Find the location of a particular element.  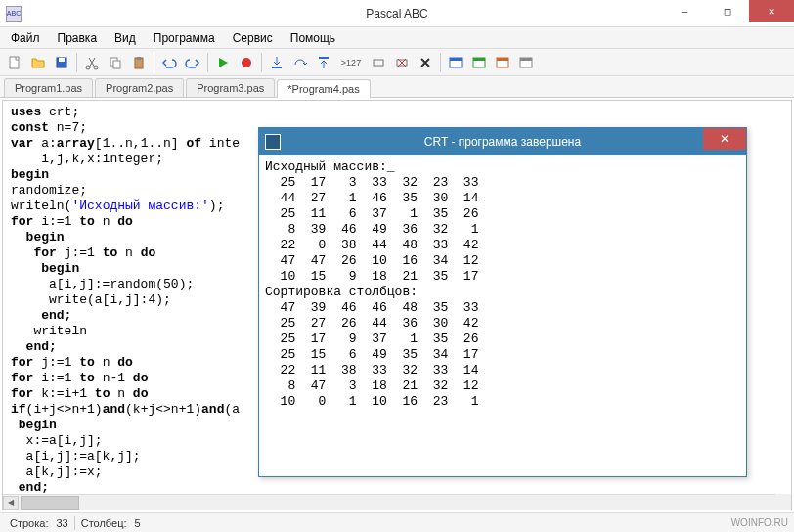

code-text: n=7; is located at coordinates (68, 127).